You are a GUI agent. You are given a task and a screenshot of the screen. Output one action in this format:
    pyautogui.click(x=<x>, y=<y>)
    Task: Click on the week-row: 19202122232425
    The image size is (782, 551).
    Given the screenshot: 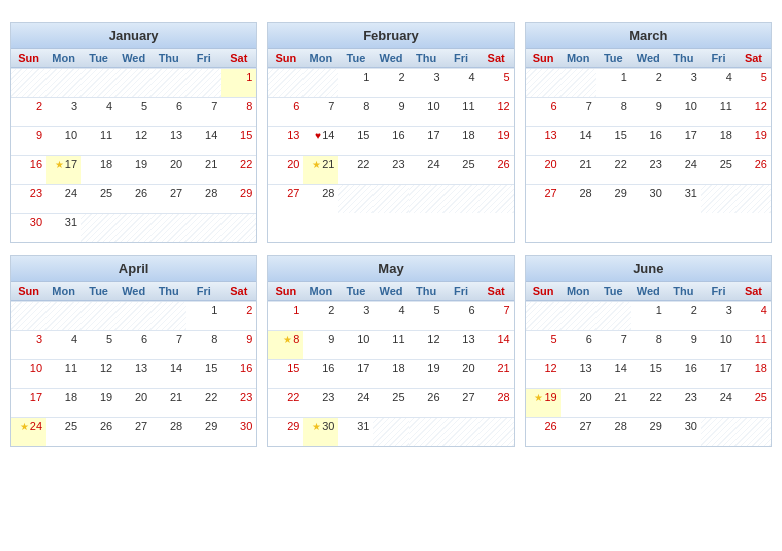 What is the action you would take?
    pyautogui.click(x=648, y=402)
    